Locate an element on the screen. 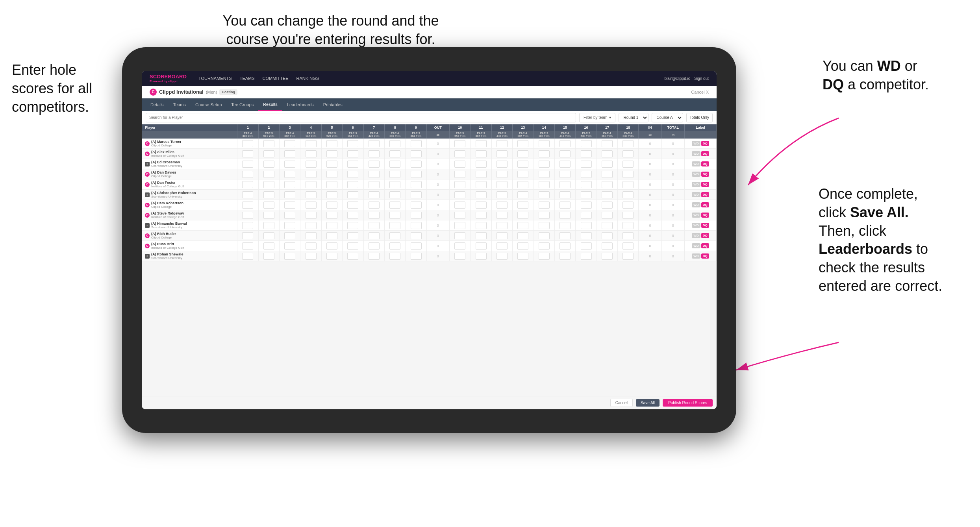 This screenshot has width=980, height=527. score-input-h5-p0 is located at coordinates (332, 144).